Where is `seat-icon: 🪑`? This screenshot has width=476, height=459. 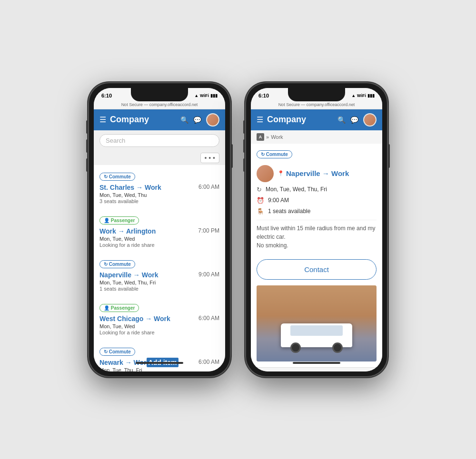
seat-icon: 🪑 is located at coordinates (260, 211).